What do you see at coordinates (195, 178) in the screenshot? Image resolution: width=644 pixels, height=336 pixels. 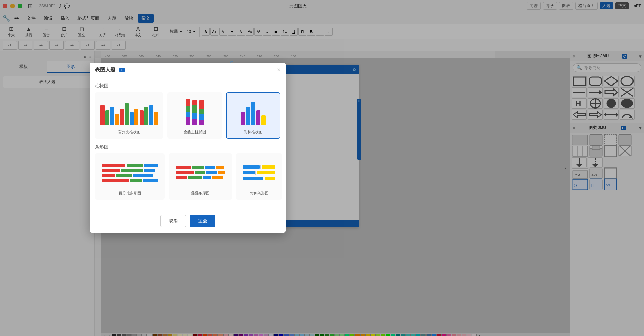 I see `hbar-s-g3` at bounding box center [195, 178].